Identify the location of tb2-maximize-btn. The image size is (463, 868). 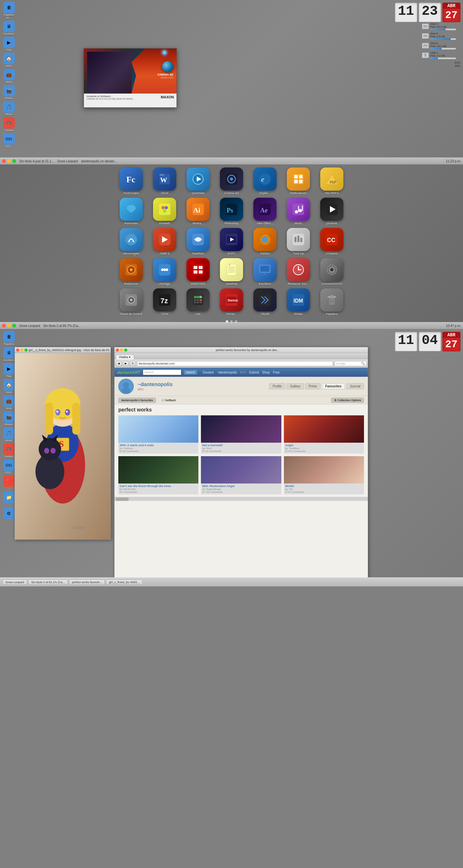
(14, 326).